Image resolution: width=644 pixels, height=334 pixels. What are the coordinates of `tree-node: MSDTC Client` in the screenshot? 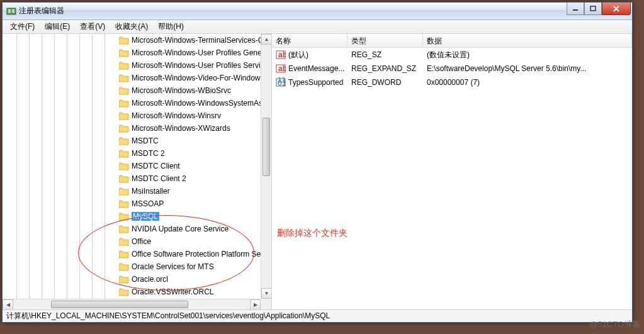 It's located at (132, 166).